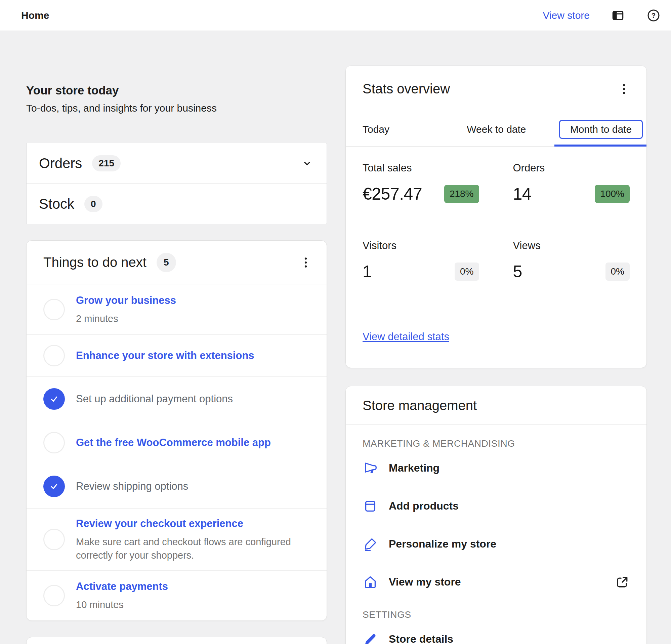 The width and height of the screenshot is (671, 644). Describe the element at coordinates (177, 163) in the screenshot. I see `orders-accordion-row: Orders 215` at that location.